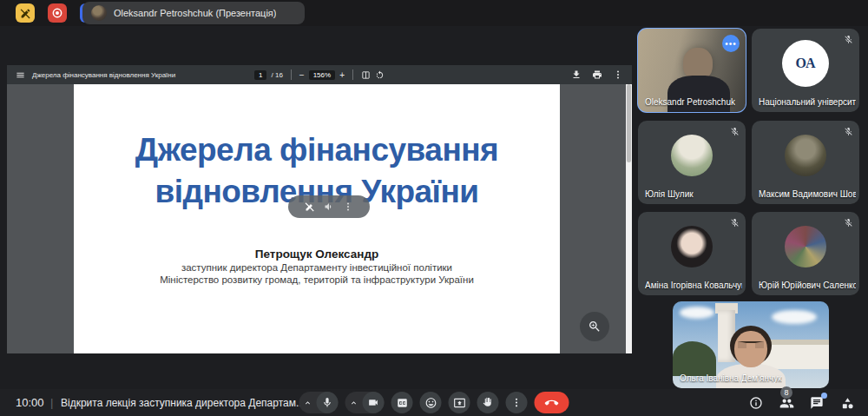 The image size is (868, 416). What do you see at coordinates (517, 403) in the screenshot?
I see `more-options-button` at bounding box center [517, 403].